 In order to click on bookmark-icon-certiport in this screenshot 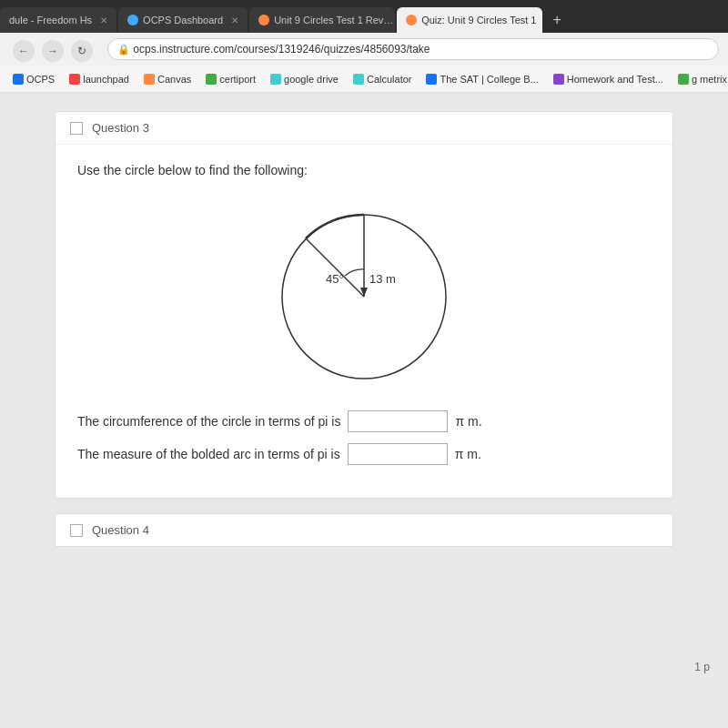, I will do `click(211, 79)`.